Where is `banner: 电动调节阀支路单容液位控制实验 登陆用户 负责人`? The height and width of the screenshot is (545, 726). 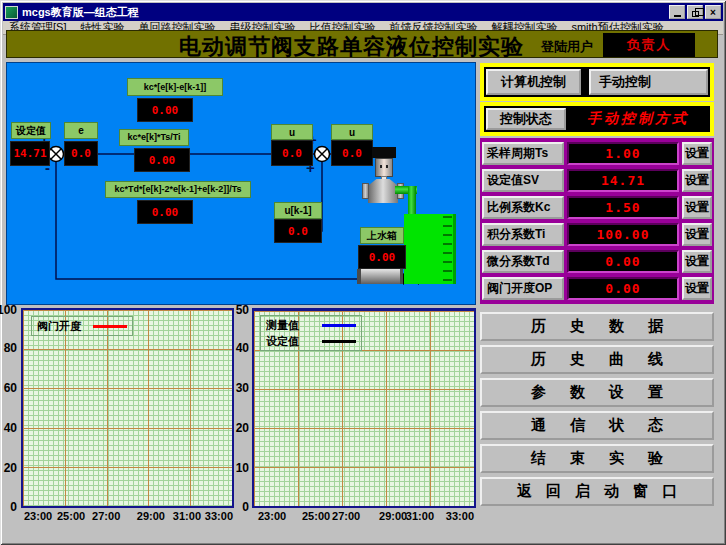 banner: 电动调节阀支路单容液位控制实验 登陆用户 负责人 is located at coordinates (362, 44).